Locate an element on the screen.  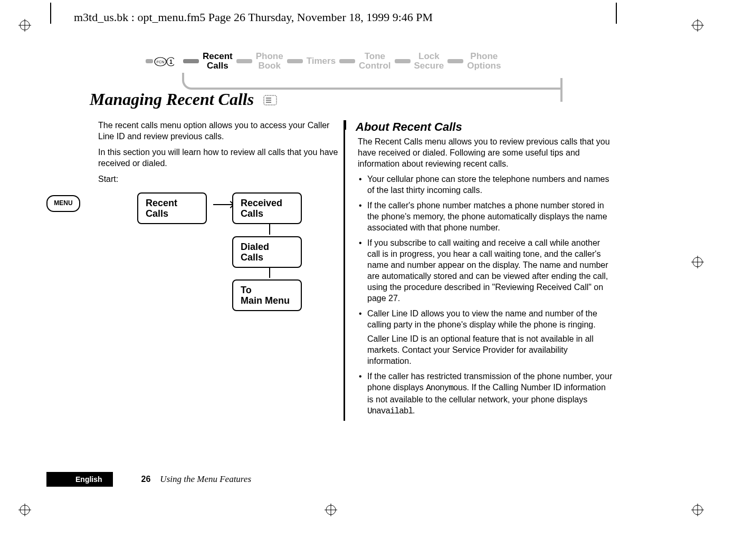
lead-paragraph: The Recent Calls menu allows you to revi… is located at coordinates (485, 153).